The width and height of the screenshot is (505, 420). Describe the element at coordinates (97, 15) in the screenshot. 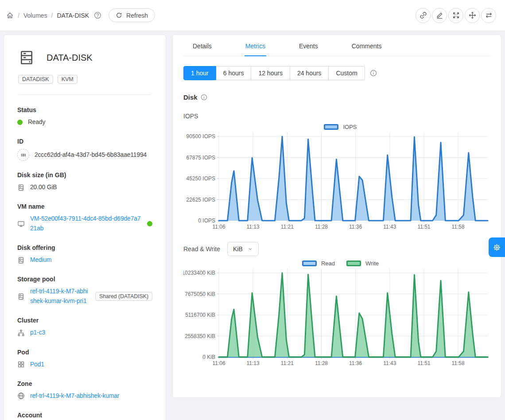

I see `help-icon` at that location.